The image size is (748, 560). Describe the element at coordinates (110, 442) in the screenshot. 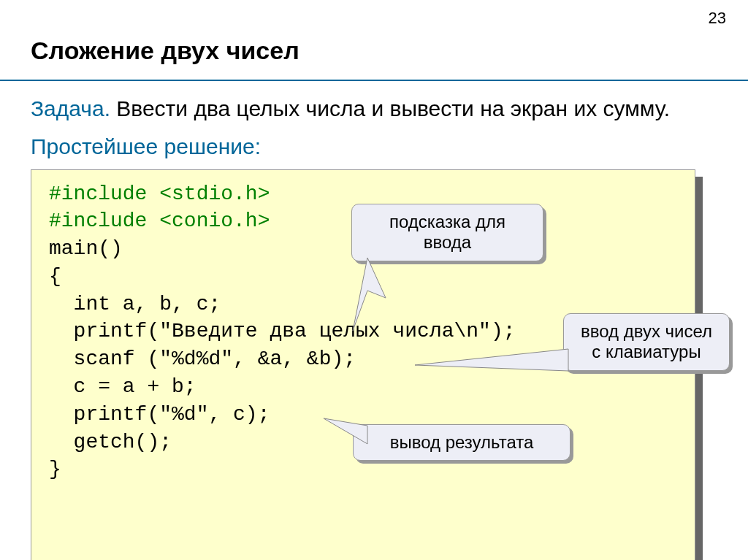

I see `code-line-10: getch();` at that location.